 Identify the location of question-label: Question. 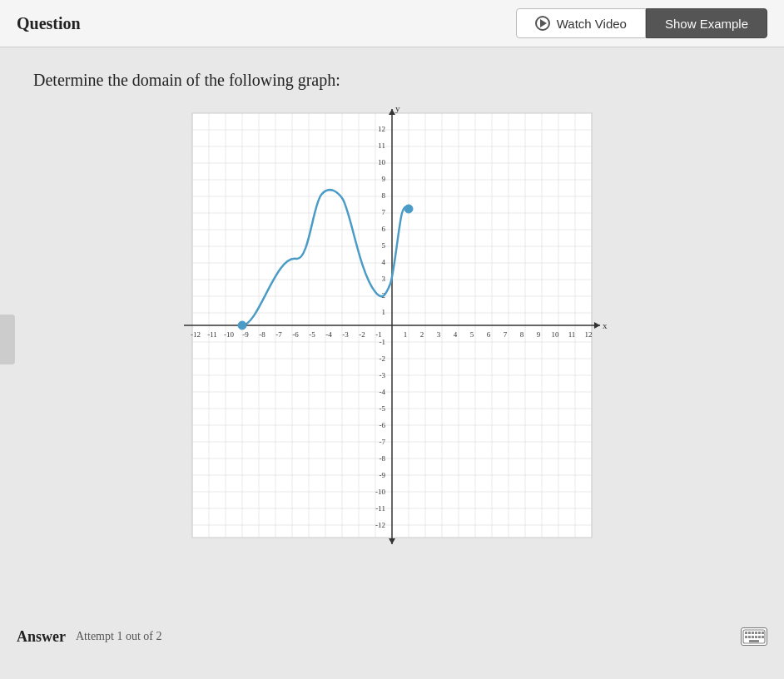
(48, 23).